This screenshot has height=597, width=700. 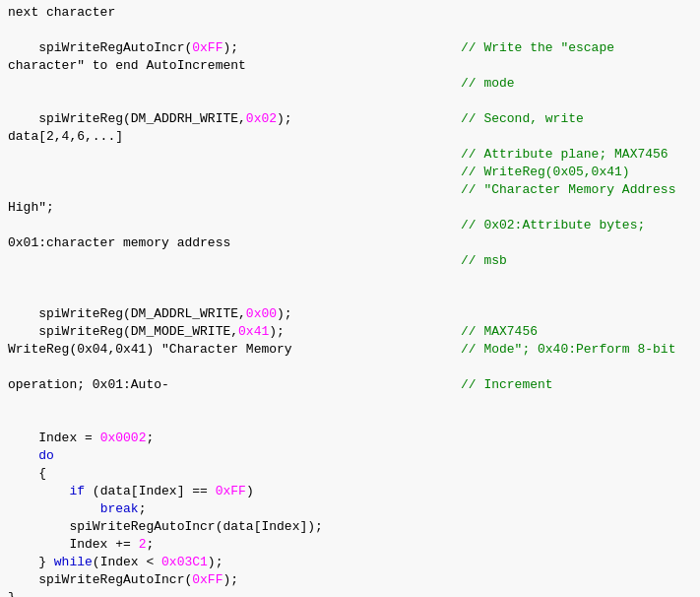 I want to click on code-line: High";, so click(x=350, y=208).